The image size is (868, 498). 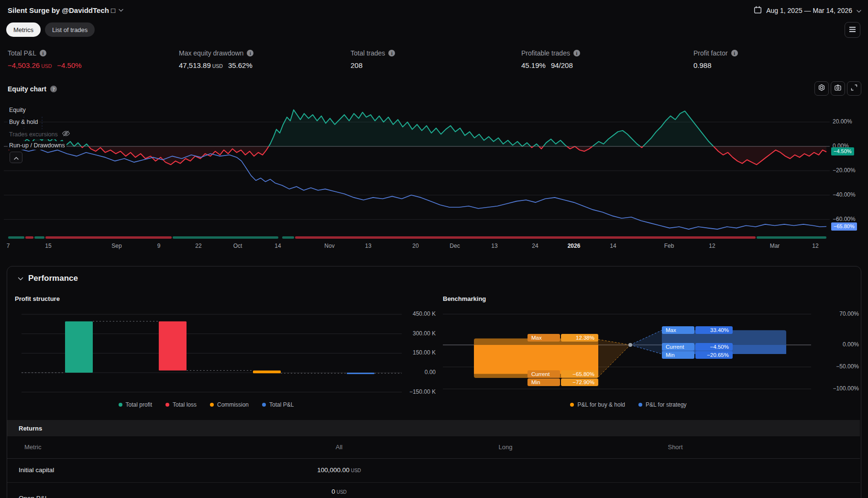 I want to click on pill-value: −4.50%, so click(x=714, y=347).